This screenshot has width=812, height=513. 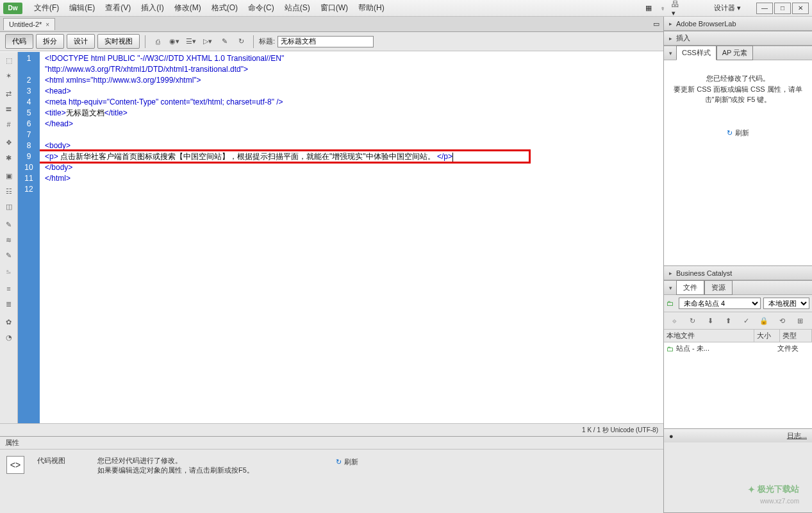 What do you see at coordinates (620, 430) in the screenshot?
I see `status-info: 1 K / 1 秒 Unicode (UTF-8)` at bounding box center [620, 430].